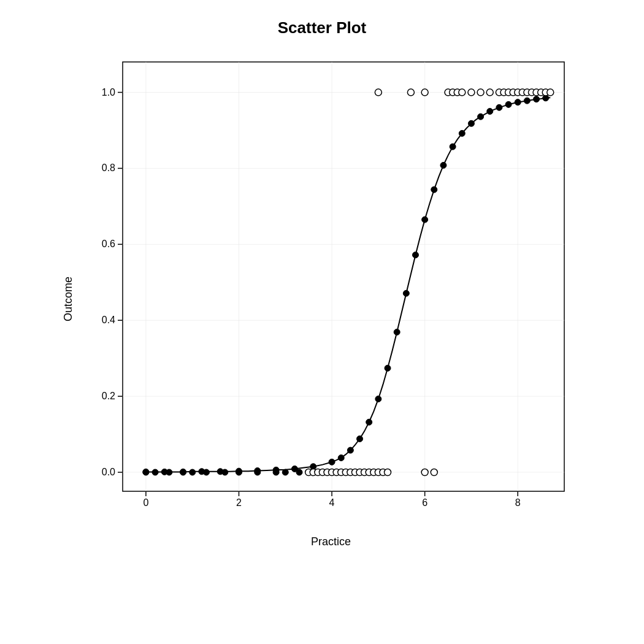  I want to click on svg-text: 0, so click(146, 503).